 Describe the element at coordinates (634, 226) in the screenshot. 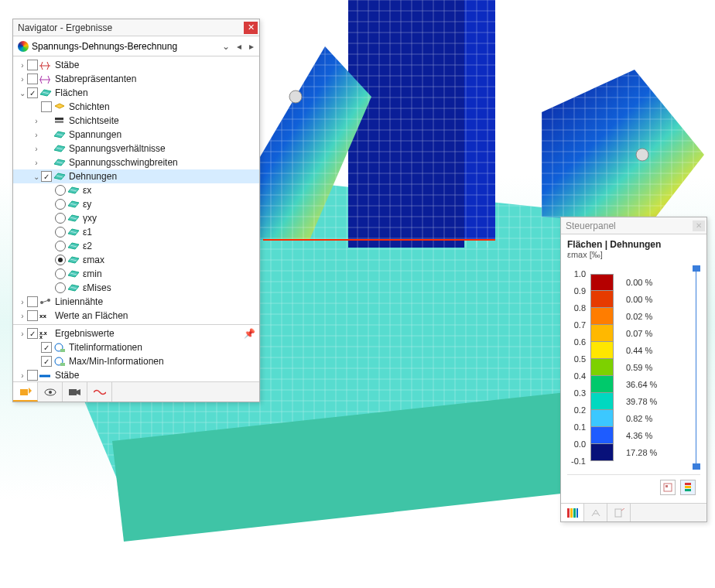

I see `control-titlebar: Steuerpanel ✕` at that location.